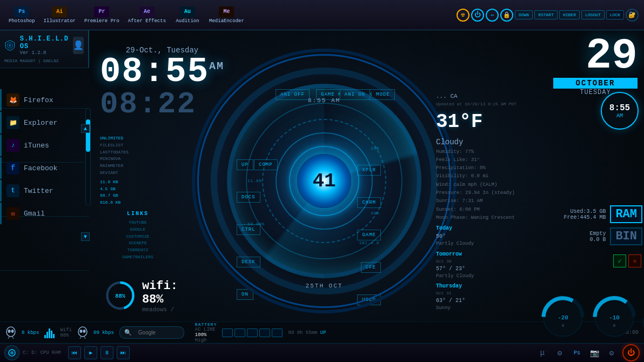 Image resolution: width=644 pixels, height=362 pixels. Describe the element at coordinates (490, 201) in the screenshot. I see `sunrise: Sunrise: 7:31 AM` at that location.